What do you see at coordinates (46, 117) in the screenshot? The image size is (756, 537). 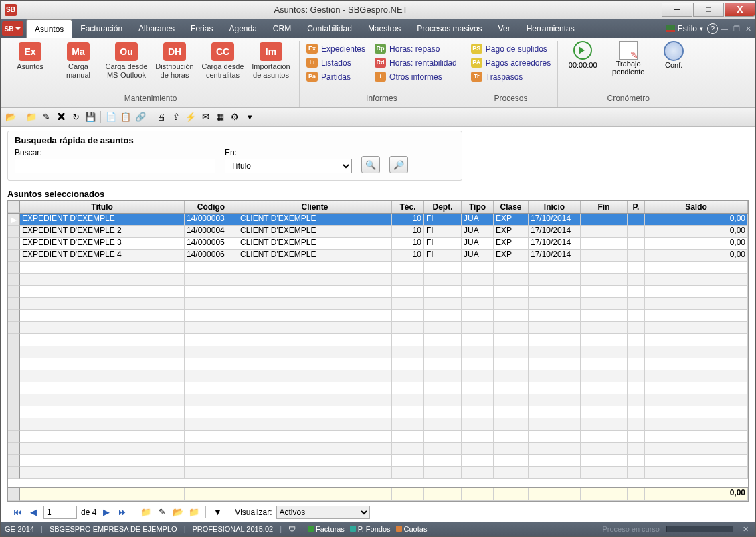 I see `edit-icon: ✎` at bounding box center [46, 117].